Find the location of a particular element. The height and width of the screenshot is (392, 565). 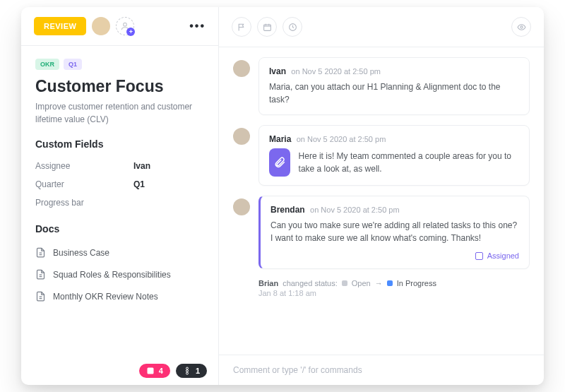

figma-count-pill: 1 is located at coordinates (191, 371).